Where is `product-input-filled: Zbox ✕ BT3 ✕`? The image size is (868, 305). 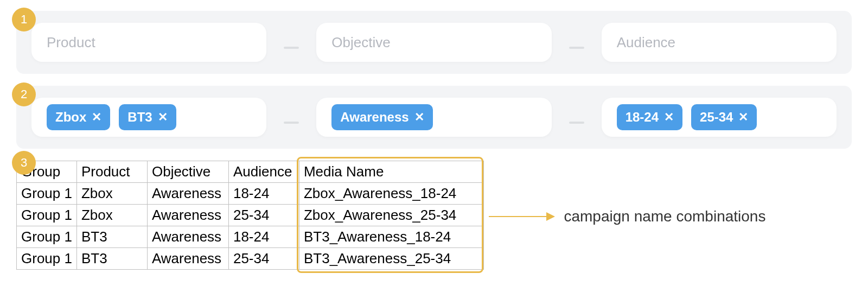 product-input-filled: Zbox ✕ BT3 ✕ is located at coordinates (149, 117).